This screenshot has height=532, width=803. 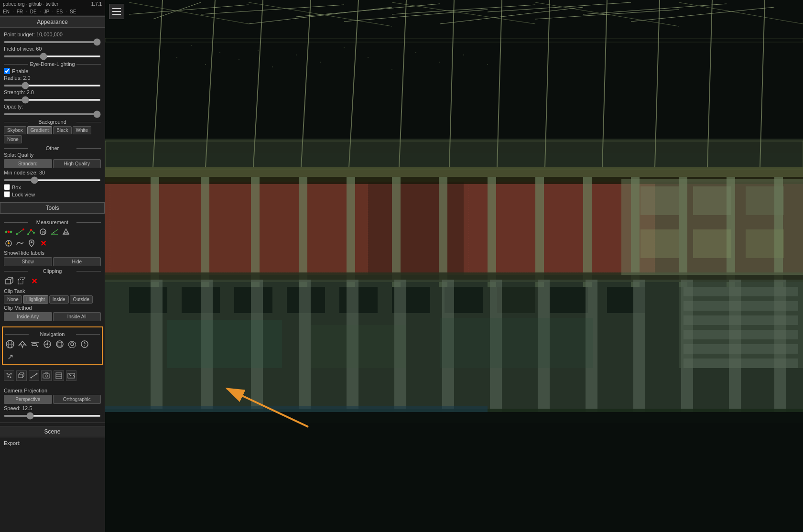 What do you see at coordinates (6, 11) in the screenshot?
I see `lang-en: EN` at bounding box center [6, 11].